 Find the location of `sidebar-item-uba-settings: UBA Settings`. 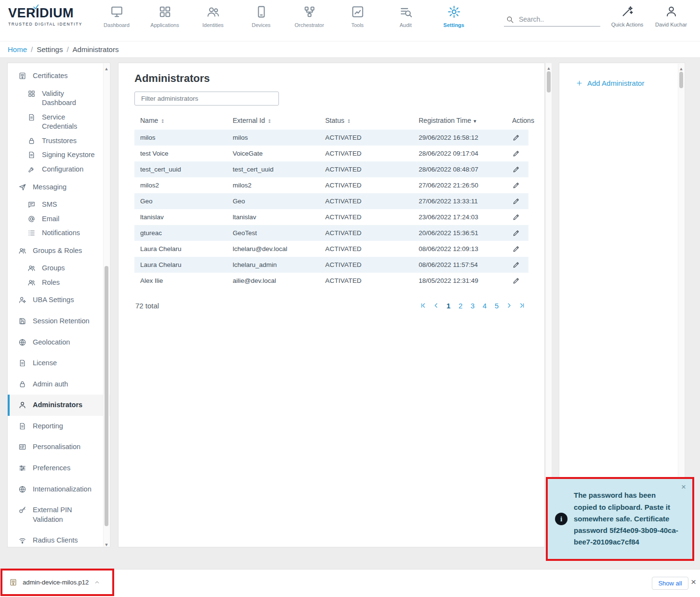

sidebar-item-uba-settings: UBA Settings is located at coordinates (59, 300).